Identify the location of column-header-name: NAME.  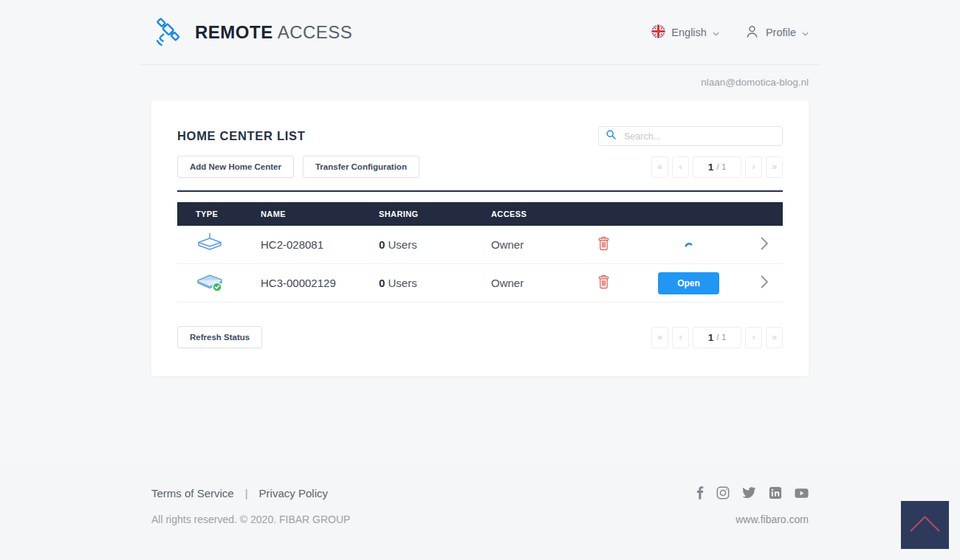
(320, 214).